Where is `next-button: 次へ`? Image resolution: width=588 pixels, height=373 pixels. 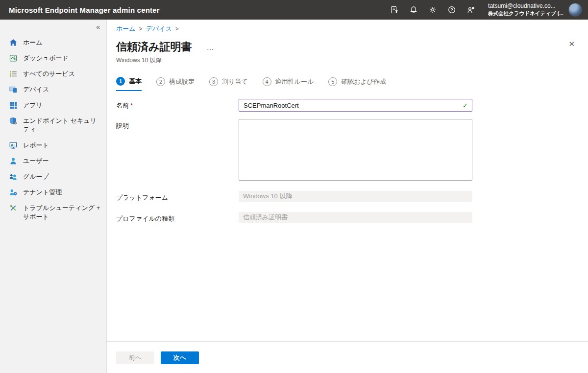 next-button: 次へ is located at coordinates (180, 358).